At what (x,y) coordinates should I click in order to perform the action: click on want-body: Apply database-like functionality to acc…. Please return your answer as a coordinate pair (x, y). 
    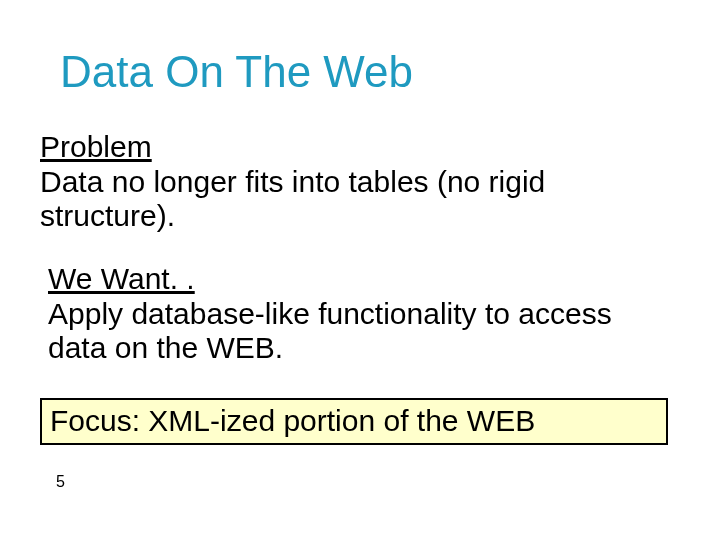
    Looking at the image, I should click on (354, 332).